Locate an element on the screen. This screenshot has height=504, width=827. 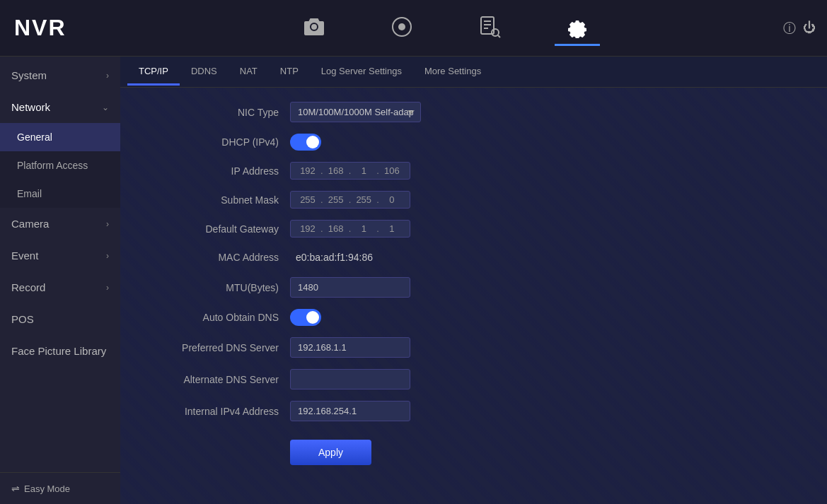
default-gateway-row: Default Gateway . . . is located at coordinates (474, 229).